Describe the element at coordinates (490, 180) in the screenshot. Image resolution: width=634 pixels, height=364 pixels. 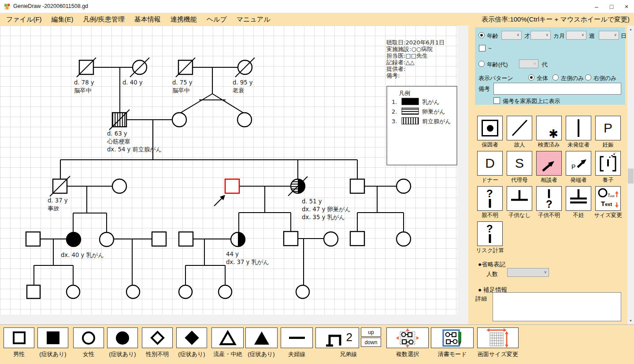
I see `donor-label: ドナー` at that location.